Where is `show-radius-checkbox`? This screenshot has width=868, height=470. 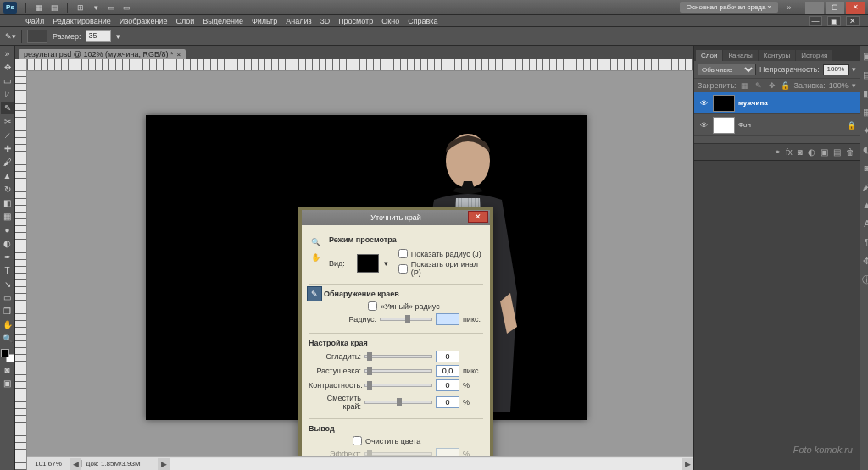
show-radius-checkbox is located at coordinates (403, 254).